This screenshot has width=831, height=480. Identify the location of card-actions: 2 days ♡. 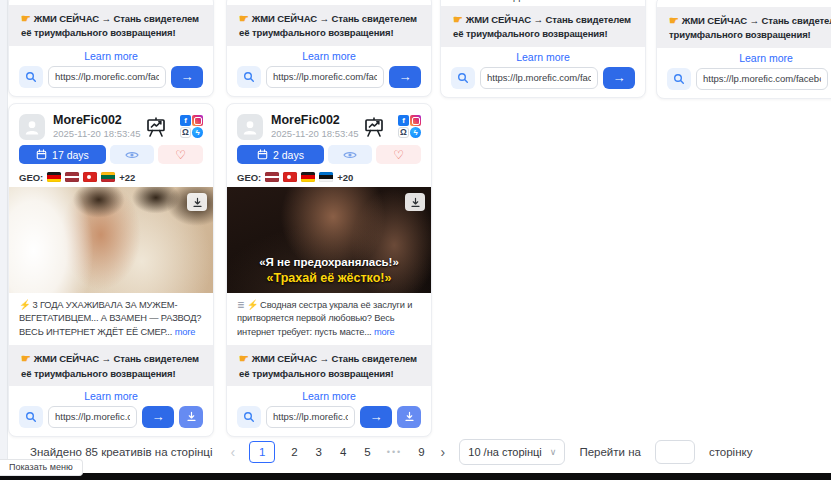
(329, 154).